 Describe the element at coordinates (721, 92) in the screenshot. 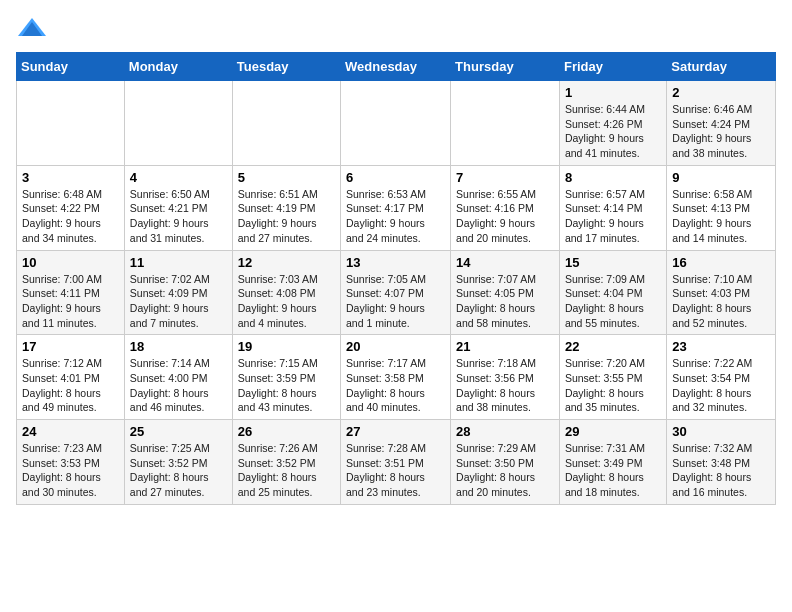

I see `day-number: 2` at that location.